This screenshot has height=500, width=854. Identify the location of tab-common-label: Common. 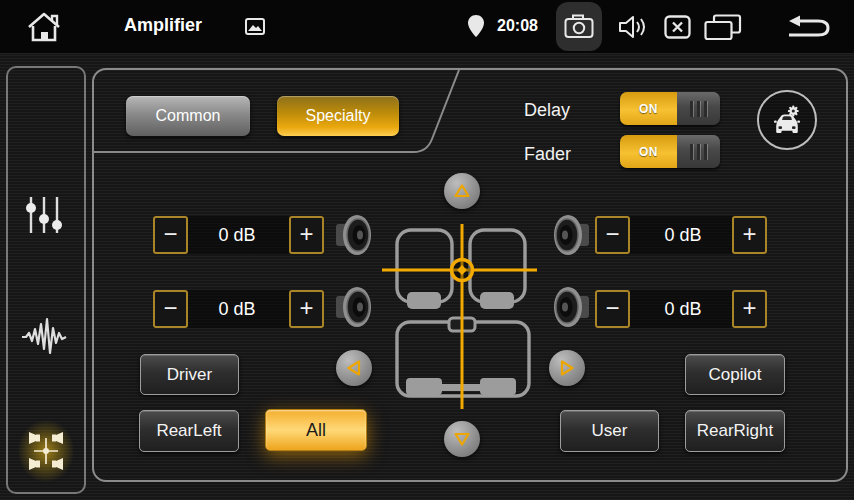
(188, 116).